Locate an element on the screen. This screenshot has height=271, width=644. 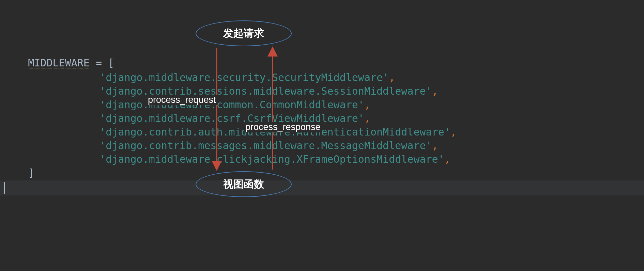
code-close-bracket: ] is located at coordinates (19, 173).